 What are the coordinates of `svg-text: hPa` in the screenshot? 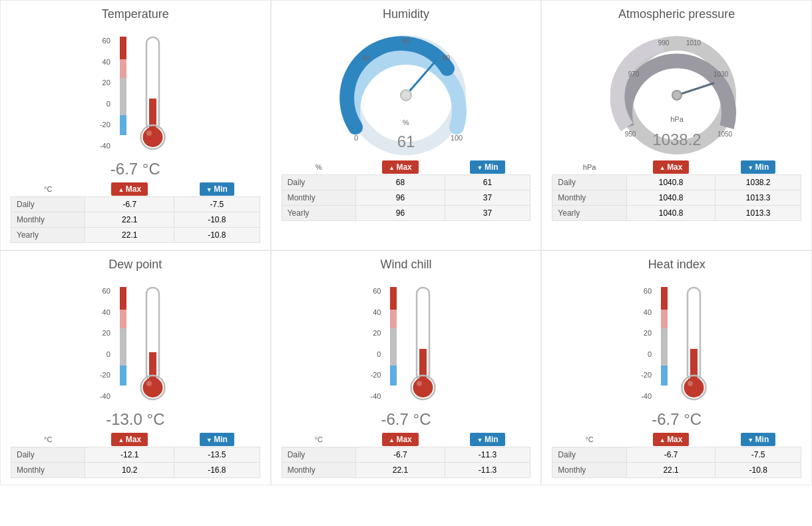 It's located at (677, 119).